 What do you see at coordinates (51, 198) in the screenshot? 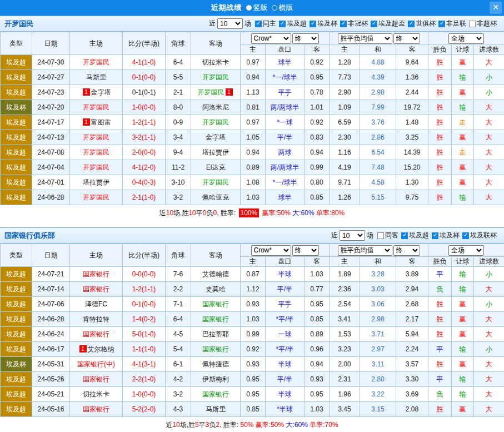
I see `match-date: 24-06-28` at bounding box center [51, 198].